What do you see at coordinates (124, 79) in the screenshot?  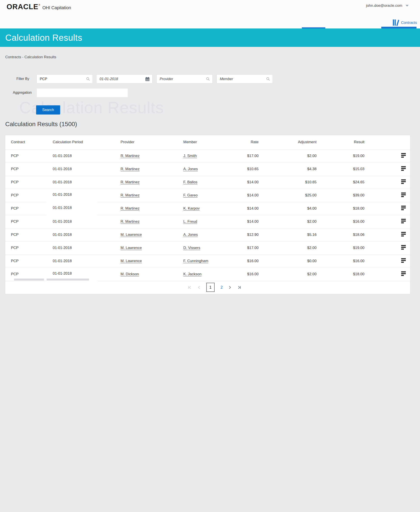 I see `period-filter-input: 01-01-2018` at bounding box center [124, 79].